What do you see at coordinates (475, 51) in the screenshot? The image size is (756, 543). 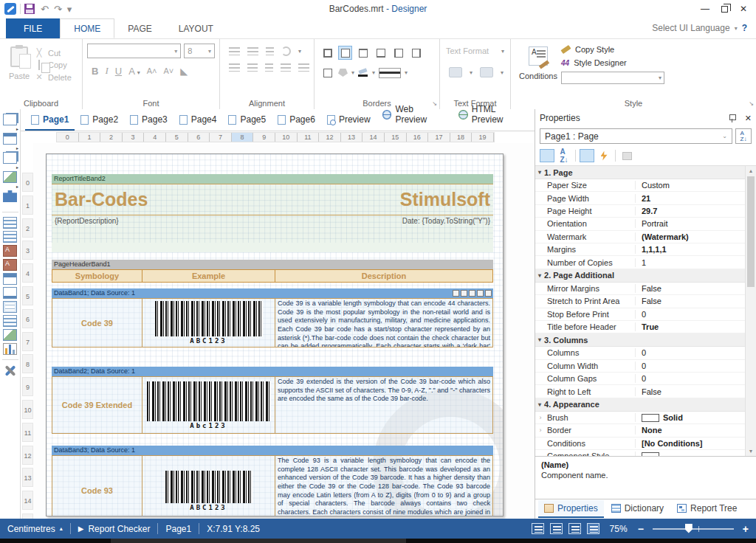 I see `text-format-dropdown: Text Format▾` at bounding box center [475, 51].